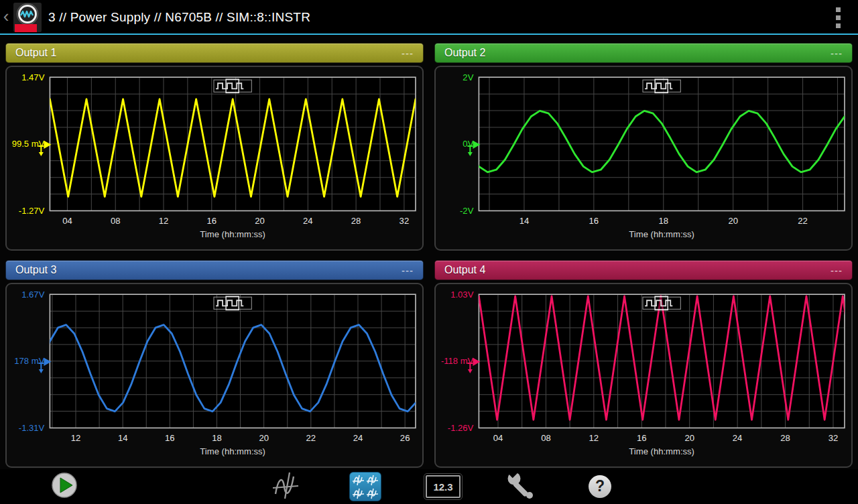  I want to click on output-3-title: Output 3, so click(36, 270).